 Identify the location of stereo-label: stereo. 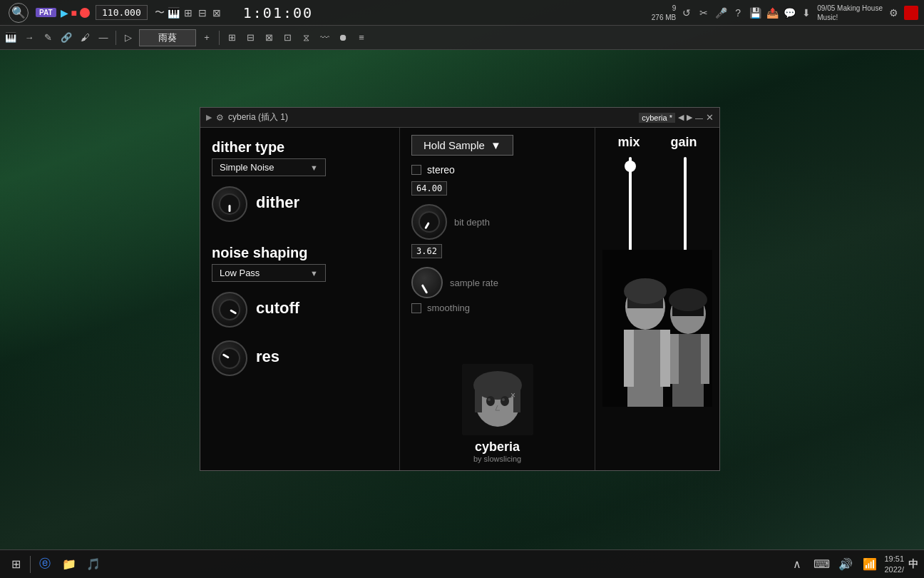
(441, 170).